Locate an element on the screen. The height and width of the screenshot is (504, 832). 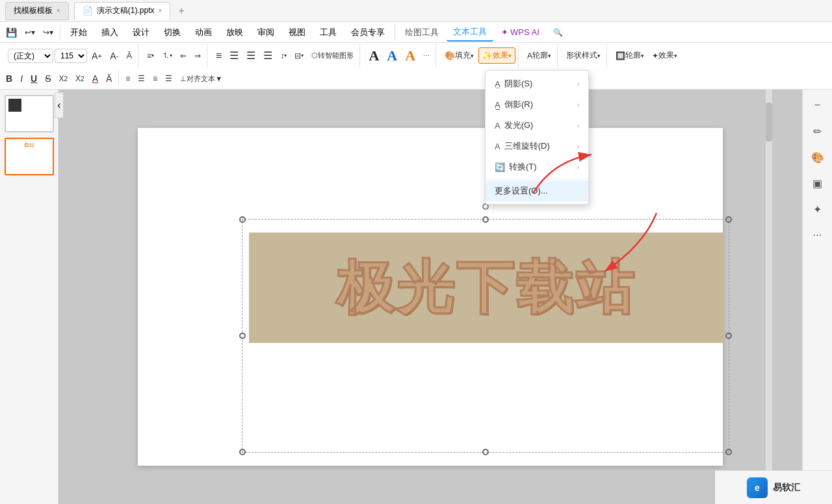
font-a-black-btn: A is located at coordinates (374, 56).